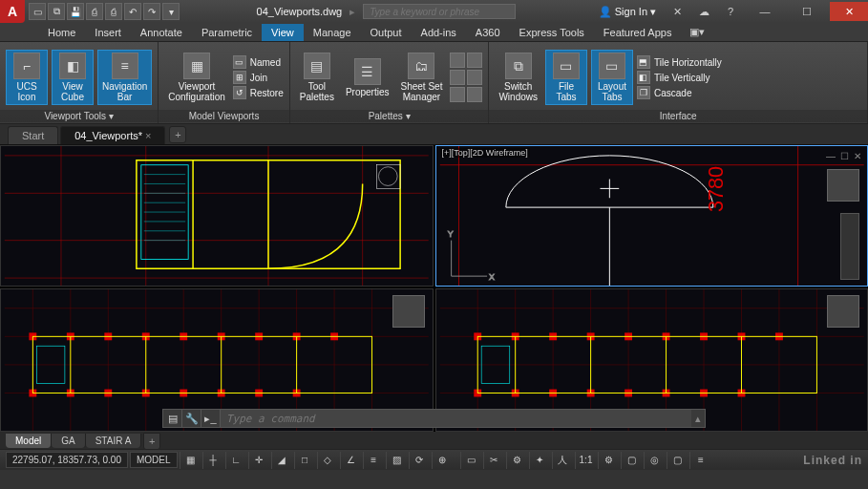 The image size is (868, 489). I want to click on viewport-config-button: ▦Viewport Configuration, so click(197, 77).